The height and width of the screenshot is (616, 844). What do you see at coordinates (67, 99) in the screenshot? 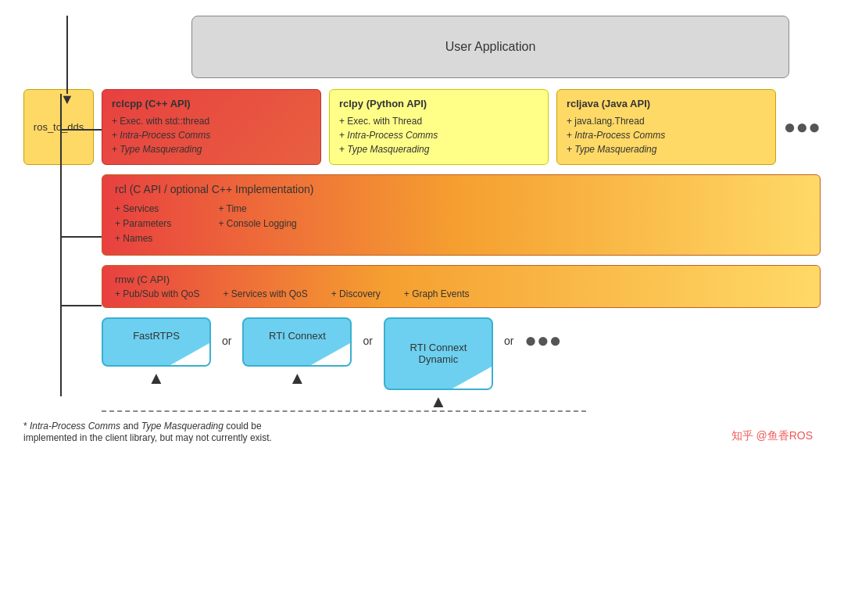
I see `down-arrow-head: ▼` at bounding box center [67, 99].